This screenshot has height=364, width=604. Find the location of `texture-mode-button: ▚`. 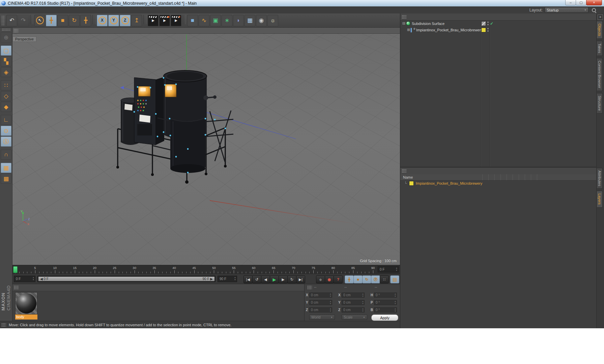

texture-mode-button: ▚ is located at coordinates (6, 61).